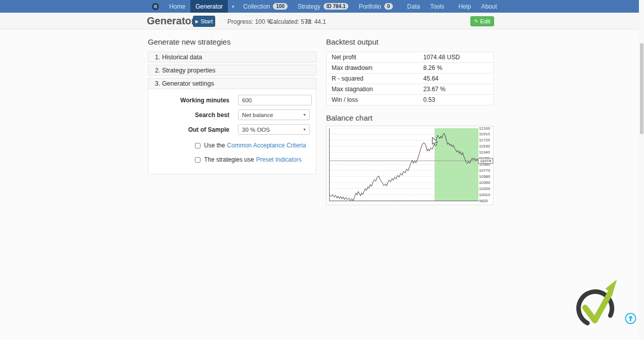 The height and width of the screenshot is (340, 644). I want to click on y-axis-tick: 12100, so click(486, 129).